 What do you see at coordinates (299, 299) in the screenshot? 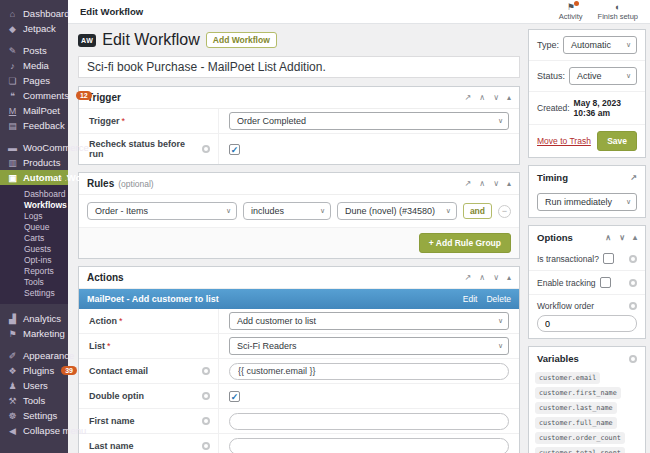
I see `action-header-bar: MailPoet - Add customer to list Edit Del…` at bounding box center [299, 299].